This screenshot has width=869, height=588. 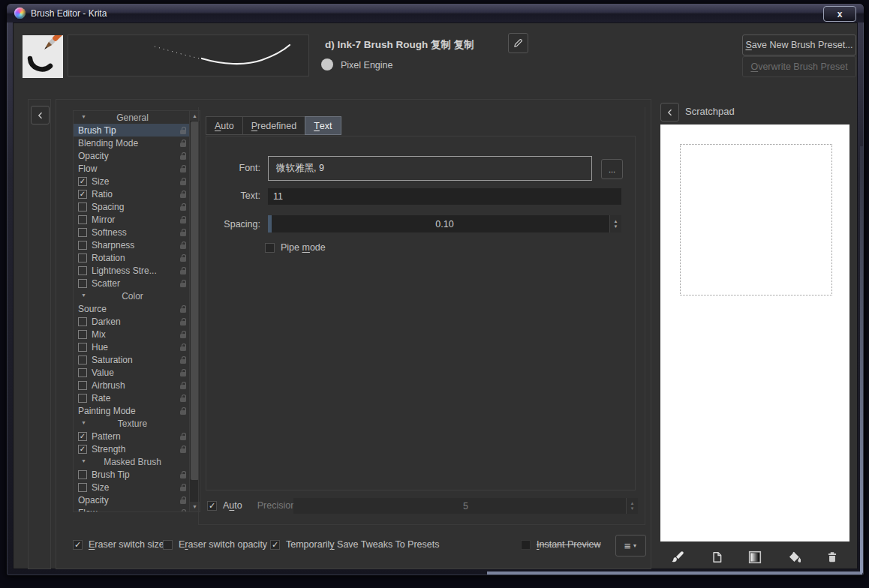 What do you see at coordinates (132, 258) in the screenshot?
I see `options-item: Rotation` at bounding box center [132, 258].